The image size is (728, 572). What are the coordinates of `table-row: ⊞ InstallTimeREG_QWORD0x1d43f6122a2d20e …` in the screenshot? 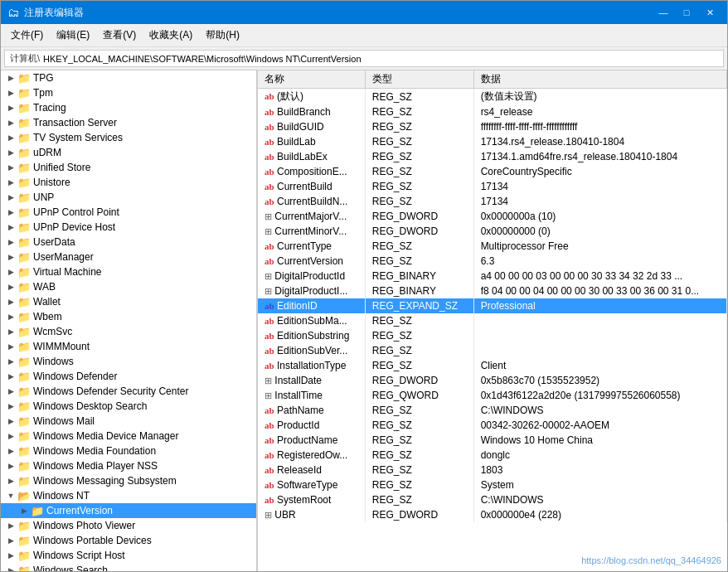 It's located at (493, 395).